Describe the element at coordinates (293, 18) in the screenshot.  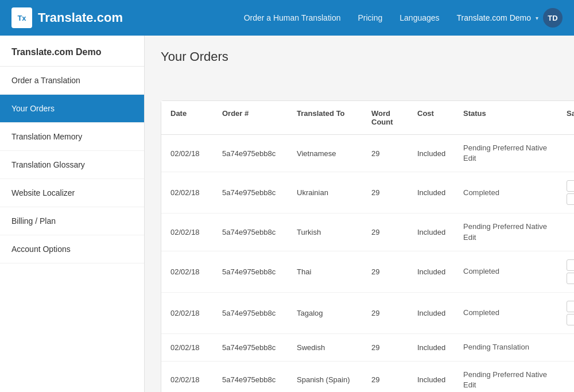
I see `nav-order-human: Order a Human Translation` at that location.